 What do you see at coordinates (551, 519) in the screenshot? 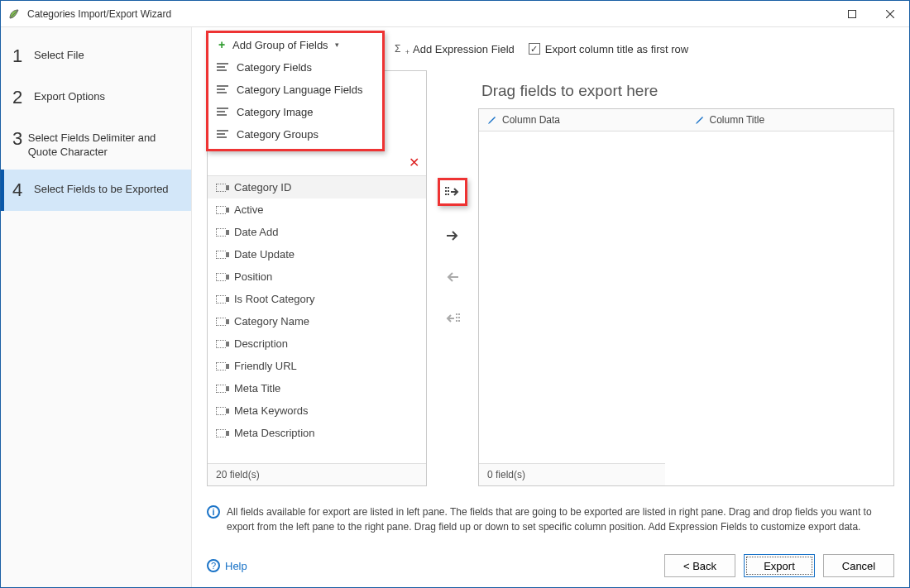
I see `info-message: i All fields available for export are li…` at bounding box center [551, 519].